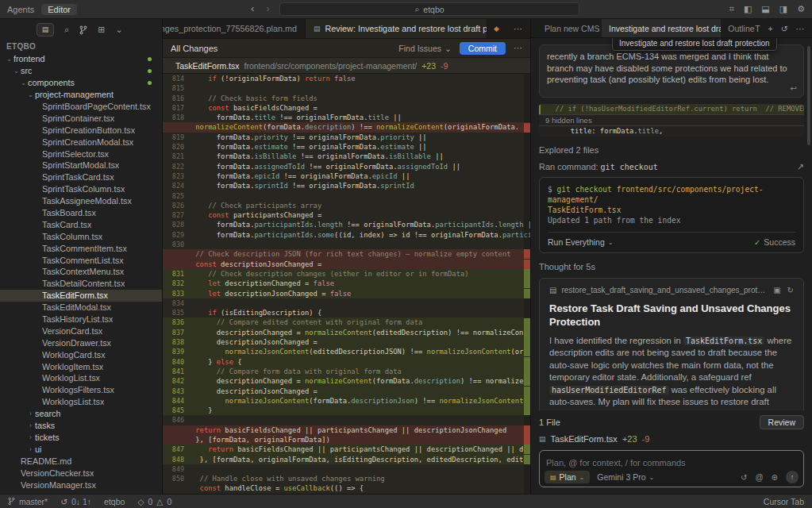 The height and width of the screenshot is (508, 812). What do you see at coordinates (346, 401) in the screenshot?
I see `code-line: 844 normalizeJsonContent(formData.descri…` at bounding box center [346, 401].